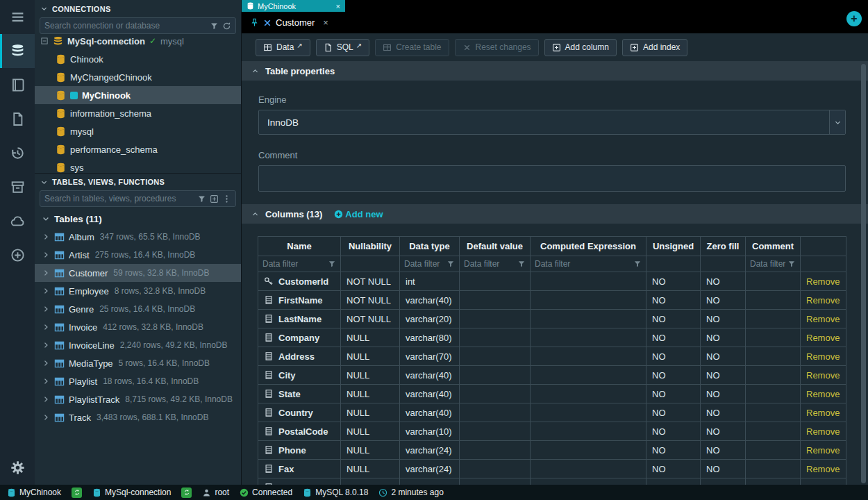  What do you see at coordinates (553, 300) in the screenshot?
I see `column-row: FirstName NOT NULL varchar(40) NO NO Rem…` at bounding box center [553, 300].